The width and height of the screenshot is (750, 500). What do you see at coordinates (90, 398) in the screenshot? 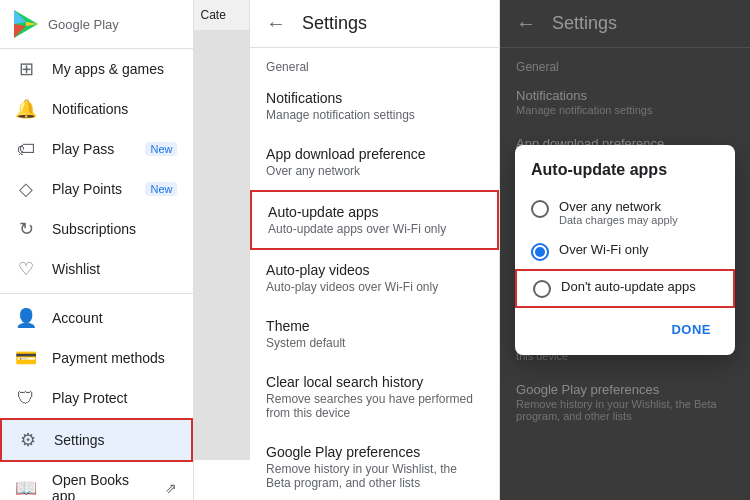
I see `nav-label-play-protect: Play Protect` at bounding box center [90, 398].